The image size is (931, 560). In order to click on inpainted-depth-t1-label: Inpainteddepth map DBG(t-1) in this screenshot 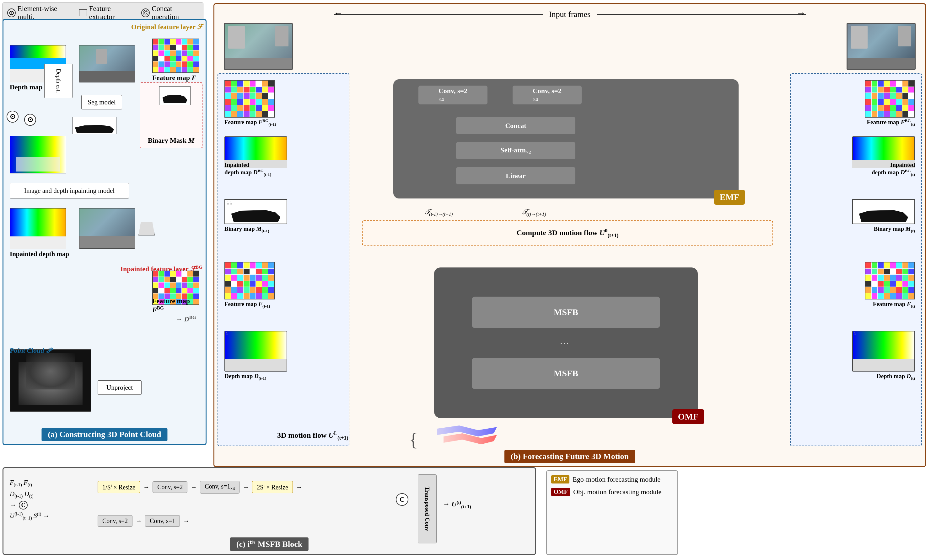, I will do `click(248, 169)`.